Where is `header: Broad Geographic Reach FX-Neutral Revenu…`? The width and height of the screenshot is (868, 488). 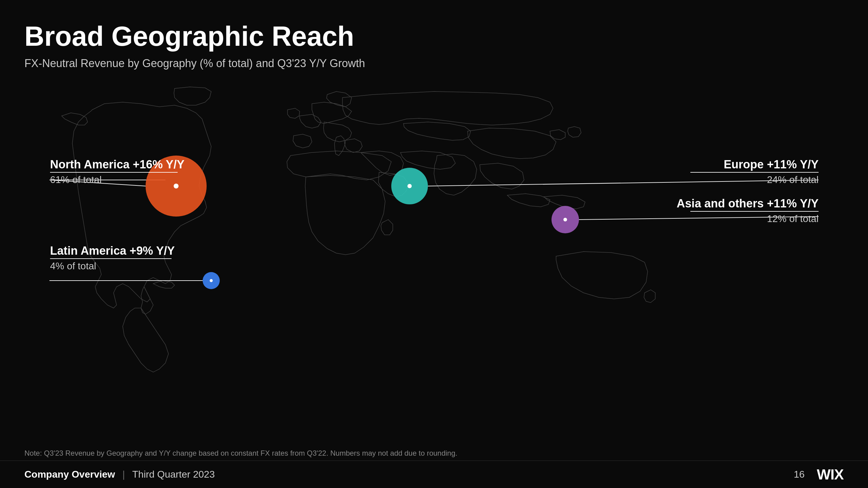
header: Broad Geographic Reach FX-Neutral Revenu… is located at coordinates (434, 45).